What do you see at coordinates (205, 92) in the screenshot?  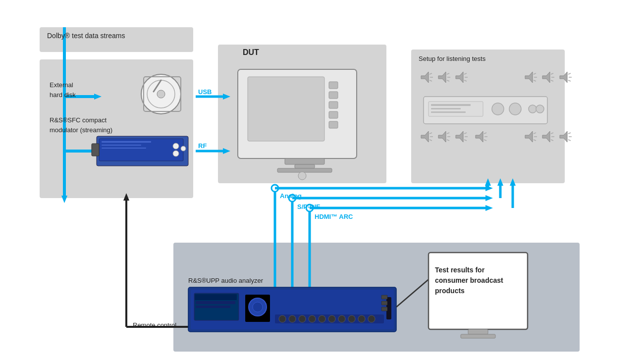 I see `usb-label: USB` at bounding box center [205, 92].